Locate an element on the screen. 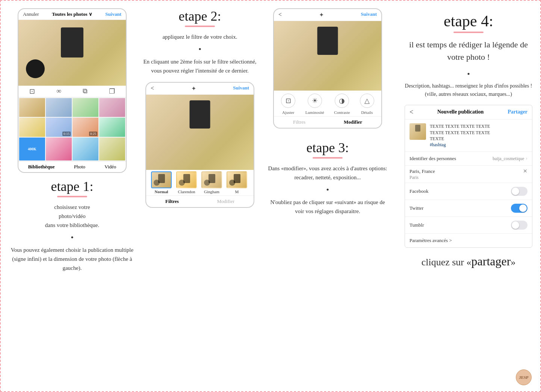 The height and width of the screenshot is (392, 541). crop-icon: ⊡ is located at coordinates (32, 91).